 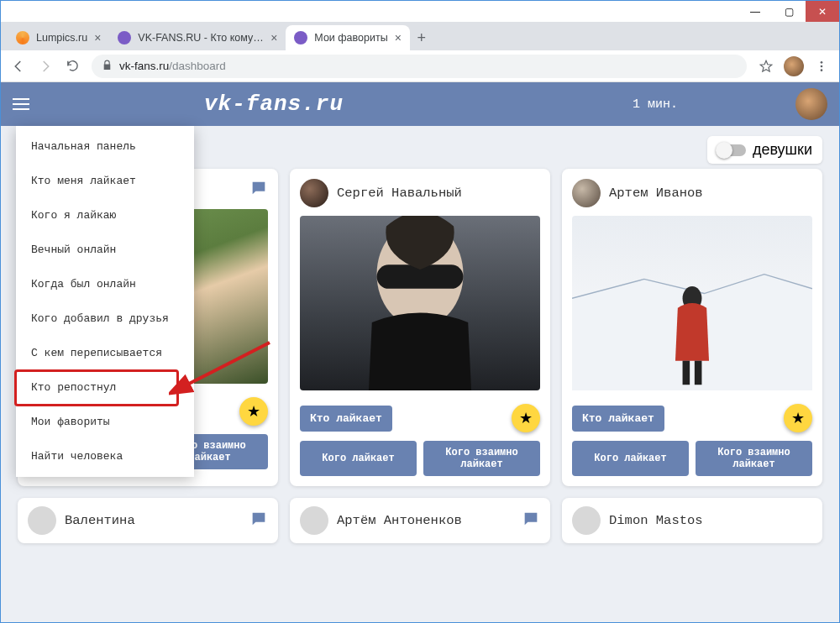 I want to click on url-path: /dashboard, so click(x=197, y=65).